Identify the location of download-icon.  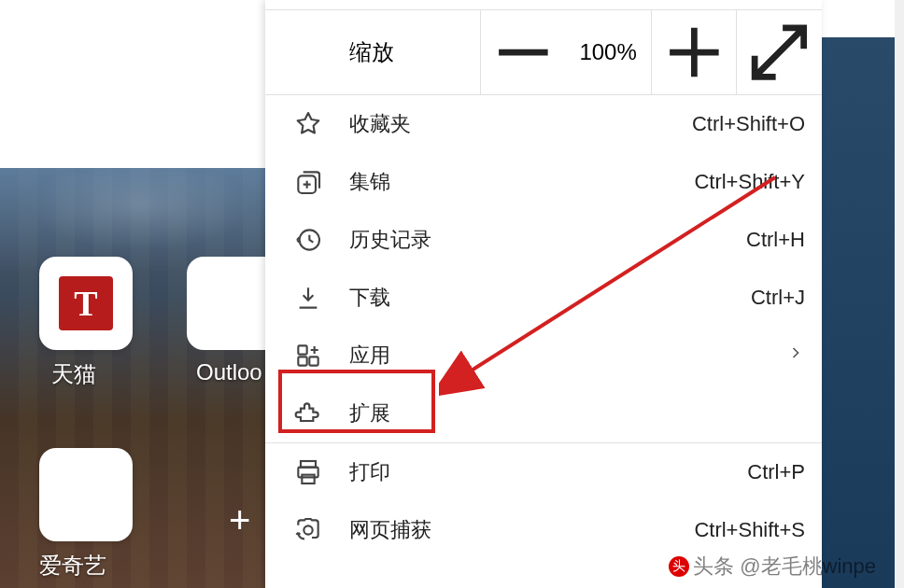
(308, 298).